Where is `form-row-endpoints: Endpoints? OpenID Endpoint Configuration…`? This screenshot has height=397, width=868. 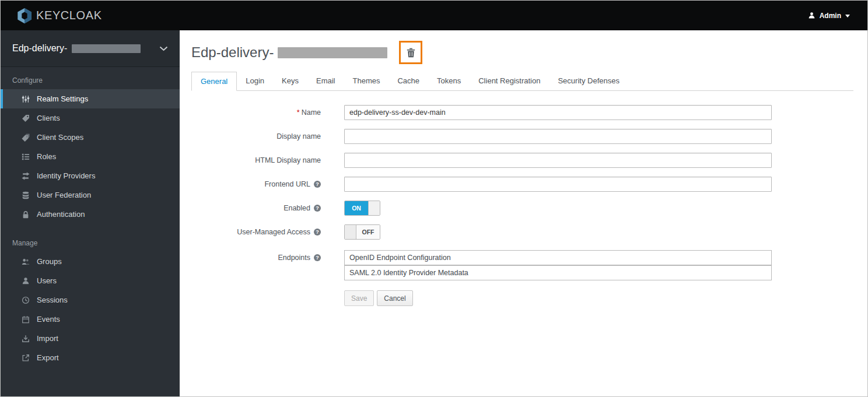
form-row-endpoints: Endpoints? OpenID Endpoint Configuration… is located at coordinates (523, 265).